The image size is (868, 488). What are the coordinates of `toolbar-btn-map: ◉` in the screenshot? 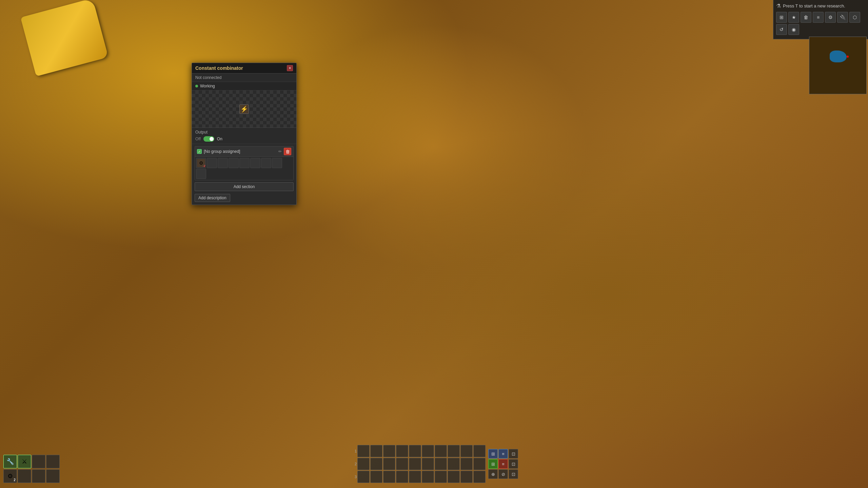 It's located at (794, 29).